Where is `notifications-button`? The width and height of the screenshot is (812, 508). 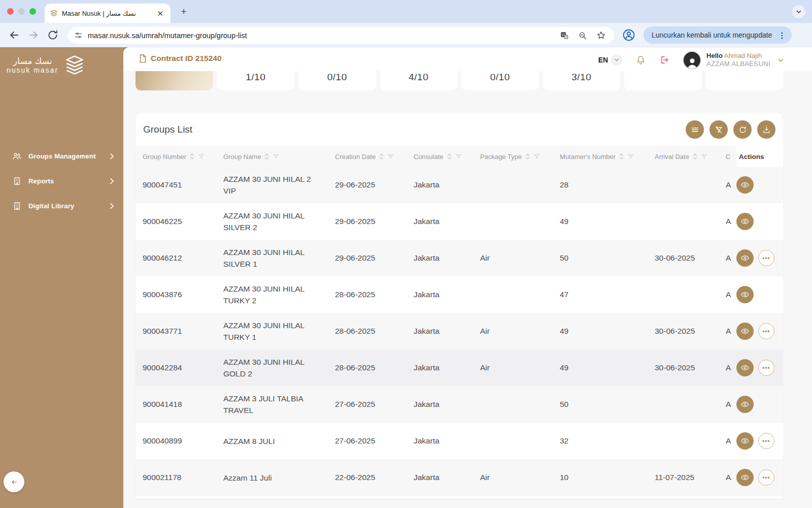
notifications-button is located at coordinates (640, 60).